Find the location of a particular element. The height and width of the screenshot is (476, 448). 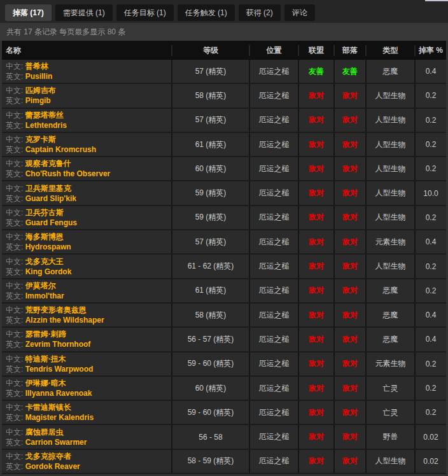

npc-name-en-link: King Gordok is located at coordinates (48, 272).